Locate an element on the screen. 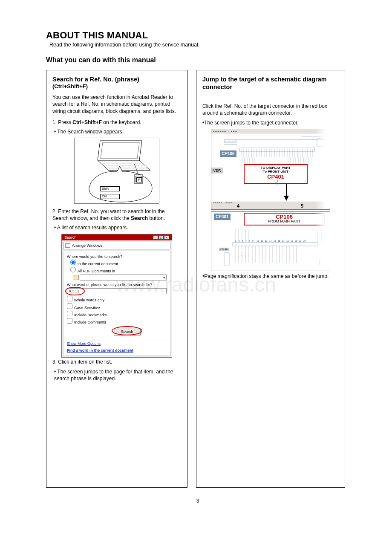 The image size is (392, 555). num-5: 5 is located at coordinates (302, 206).